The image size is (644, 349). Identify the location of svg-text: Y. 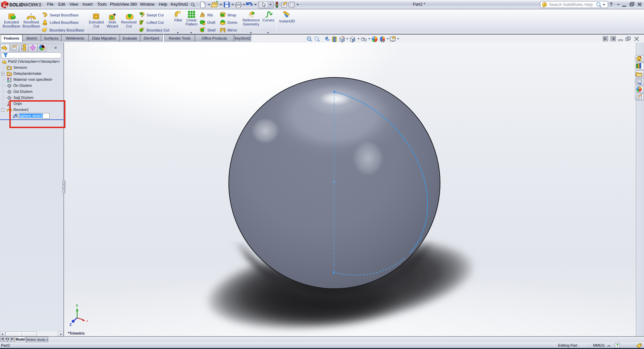
(77, 306).